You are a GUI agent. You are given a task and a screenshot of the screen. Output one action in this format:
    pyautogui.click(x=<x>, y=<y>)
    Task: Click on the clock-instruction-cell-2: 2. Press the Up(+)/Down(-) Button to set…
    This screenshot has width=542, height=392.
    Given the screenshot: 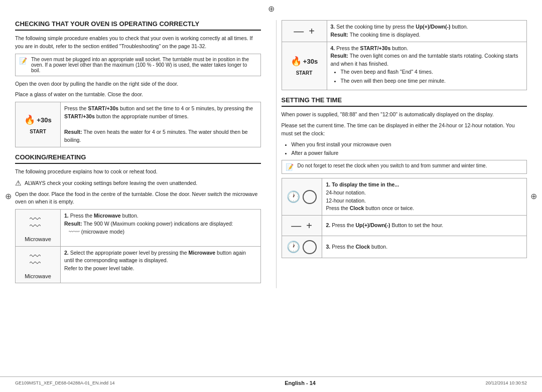 What is the action you would take?
    pyautogui.click(x=425, y=226)
    